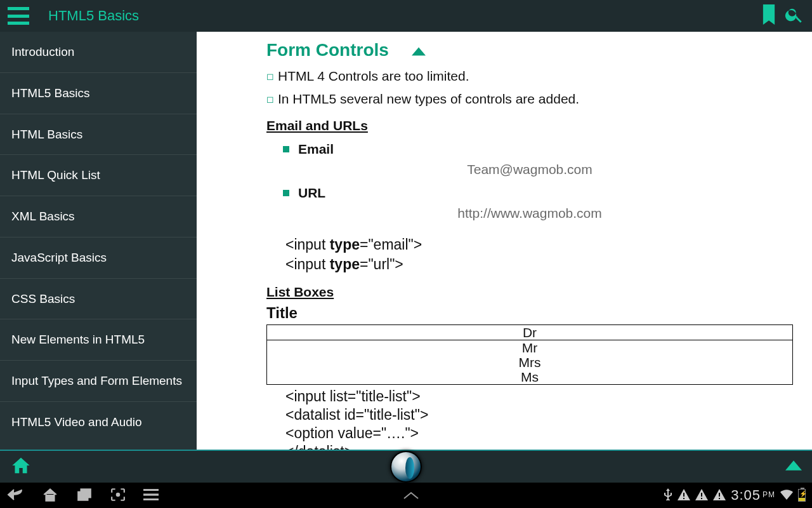  I want to click on sidebar-item-video-audio: HTML5 Video and Audio, so click(98, 422).